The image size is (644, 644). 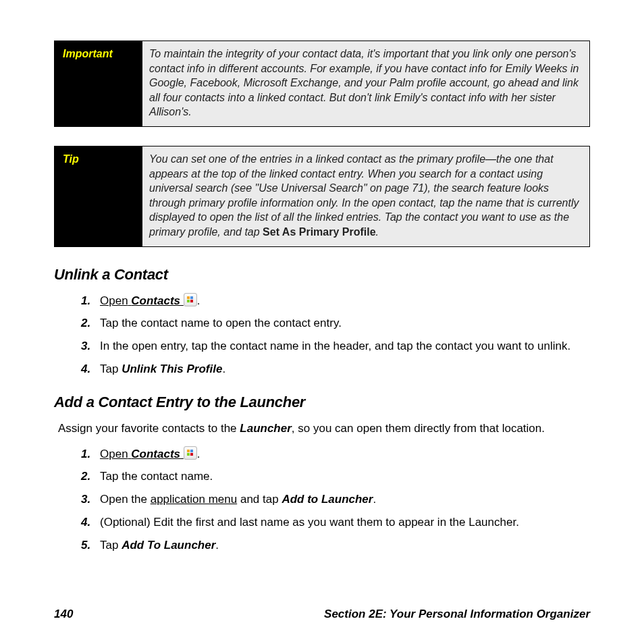 What do you see at coordinates (366, 196) in the screenshot?
I see `tip-text: You can set one of the entries in a link…` at bounding box center [366, 196].